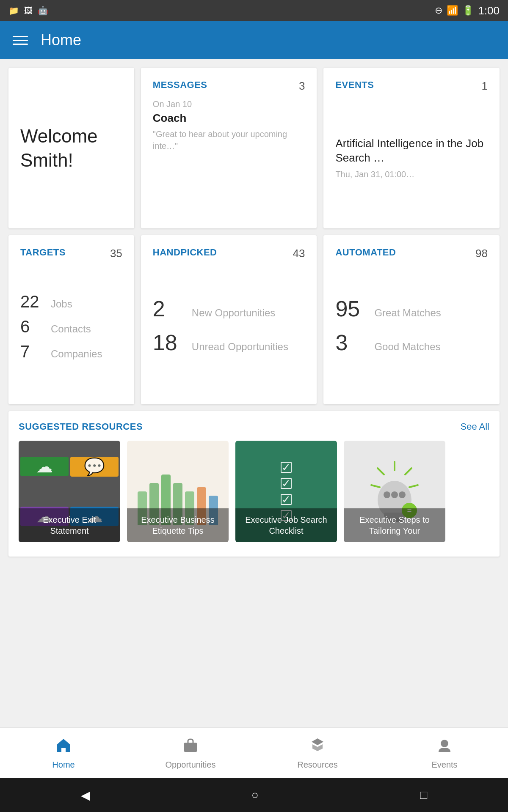 Image resolution: width=508 pixels, height=812 pixels. Describe the element at coordinates (286, 483) in the screenshot. I see `check-item-2: ✓` at that location.